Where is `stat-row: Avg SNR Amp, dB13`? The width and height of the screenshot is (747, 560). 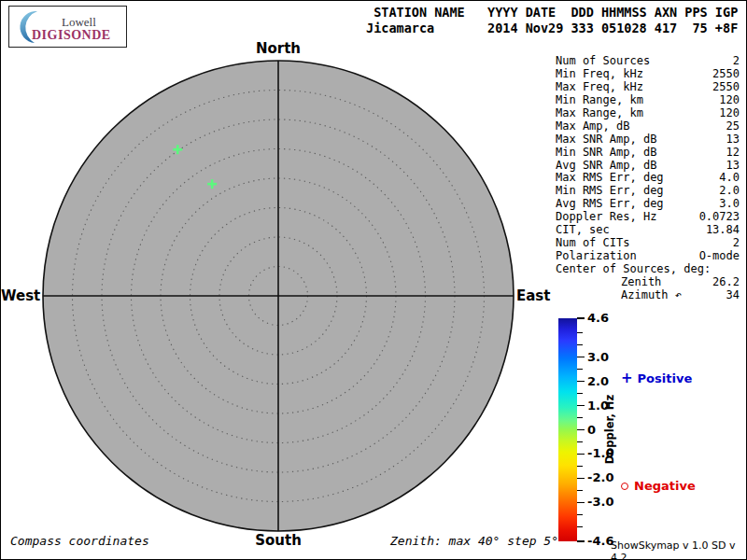 stat-row: Avg SNR Amp, dB13 is located at coordinates (648, 166).